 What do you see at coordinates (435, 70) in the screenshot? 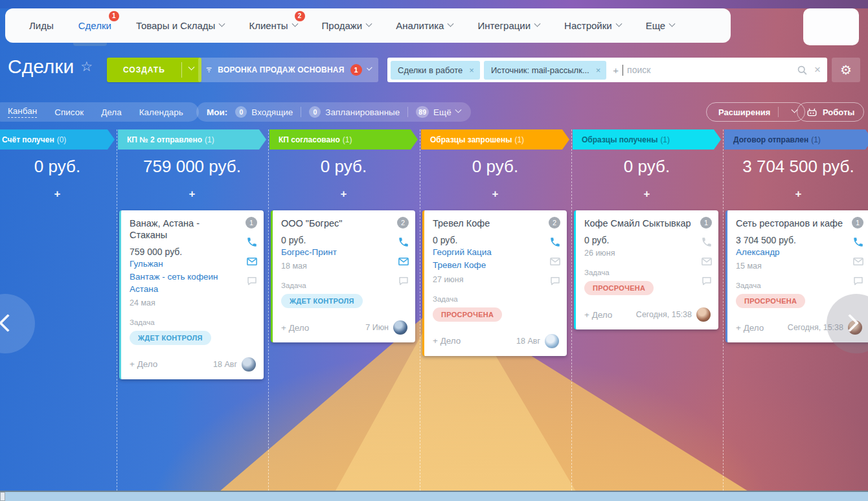
I see `filter-chip: Сделки в работе ×` at bounding box center [435, 70].